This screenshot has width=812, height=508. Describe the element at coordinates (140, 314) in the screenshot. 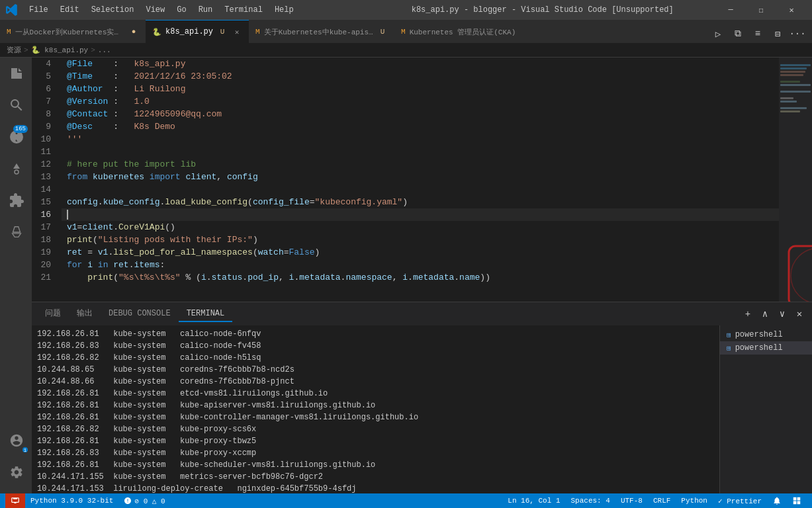

I see `panel-tab-debug: DEBUG CONSOLE` at that location.